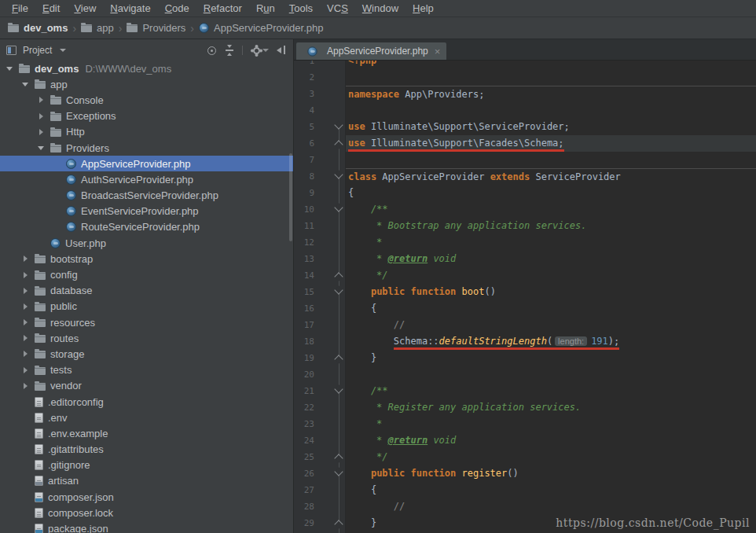 Image resolution: width=756 pixels, height=533 pixels. Describe the element at coordinates (38, 50) in the screenshot. I see `project-panel-title: Project` at that location.